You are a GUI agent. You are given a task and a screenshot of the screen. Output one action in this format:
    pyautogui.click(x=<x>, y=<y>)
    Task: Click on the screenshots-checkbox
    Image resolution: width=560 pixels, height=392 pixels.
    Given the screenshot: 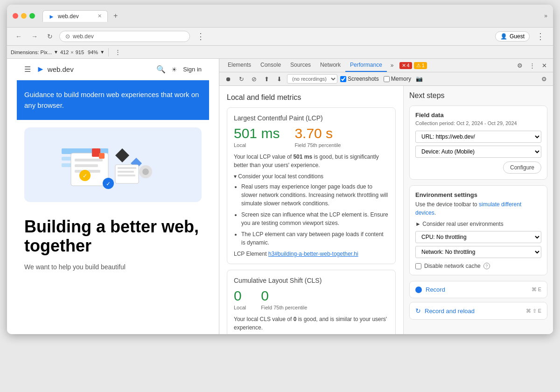 What is the action you would take?
    pyautogui.click(x=343, y=79)
    